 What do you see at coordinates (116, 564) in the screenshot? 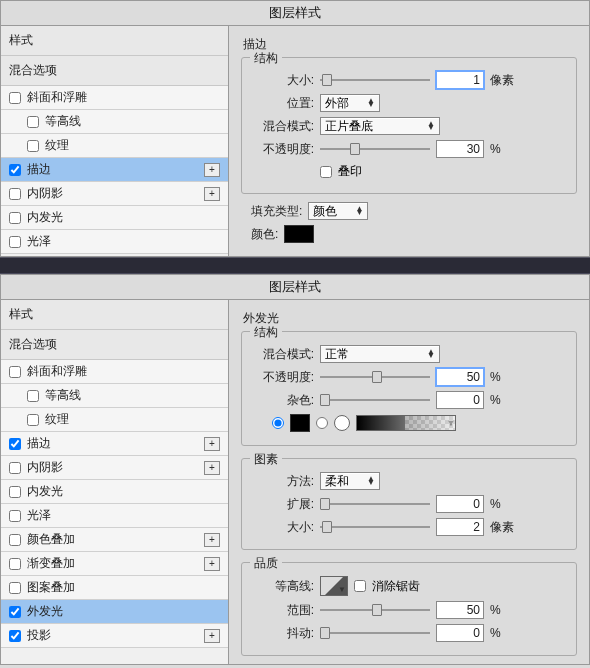
I see `sidebar-item-label: 渐变叠加` at bounding box center [116, 564].